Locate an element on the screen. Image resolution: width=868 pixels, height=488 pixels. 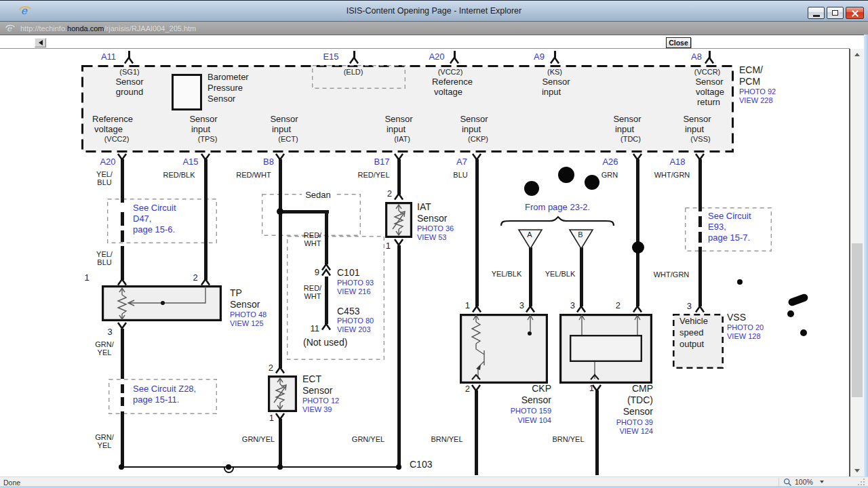
minimize-button is located at coordinates (816, 13).